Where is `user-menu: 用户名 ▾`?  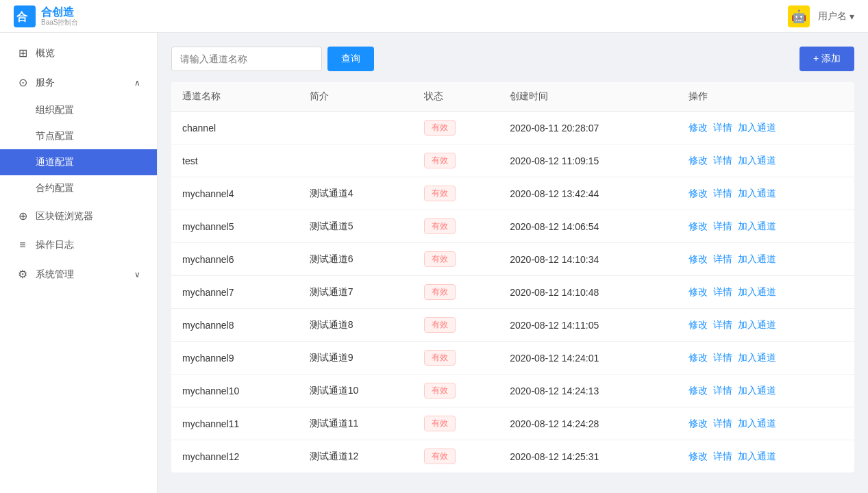 user-menu: 用户名 ▾ is located at coordinates (836, 16).